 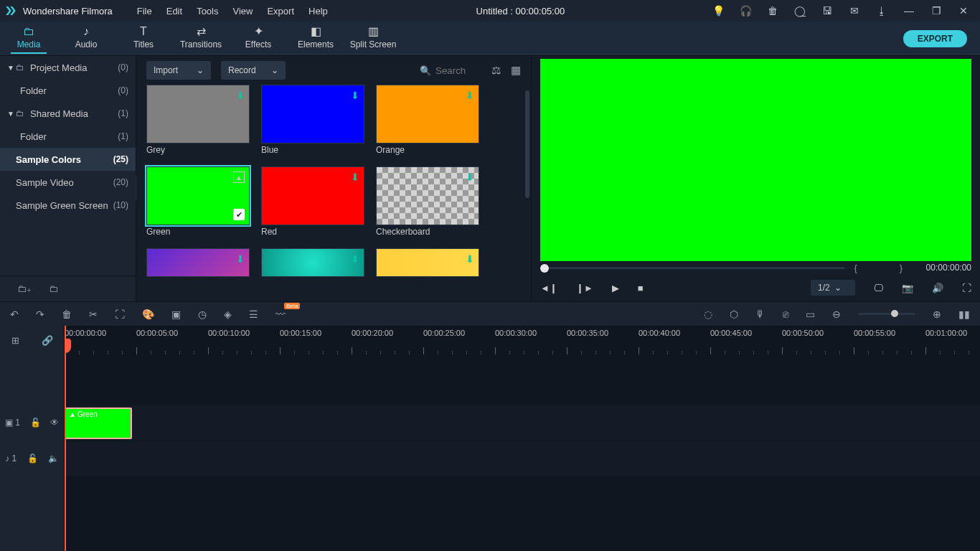 I want to click on marker-braces: { }, so click(x=882, y=268).